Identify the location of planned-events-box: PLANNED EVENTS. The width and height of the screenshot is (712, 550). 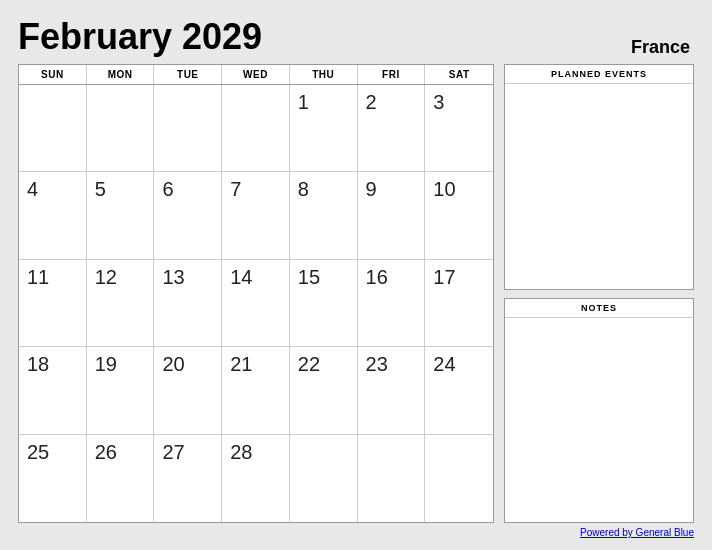
(599, 177).